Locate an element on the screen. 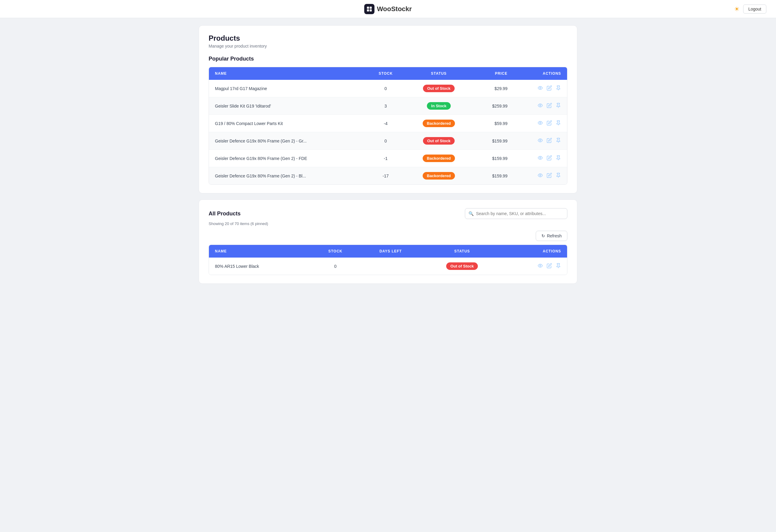 This screenshot has width=776, height=532. all-products-table: NAME STOCK DAYS LEFT STATUS ACTIONS 80% … is located at coordinates (388, 260).